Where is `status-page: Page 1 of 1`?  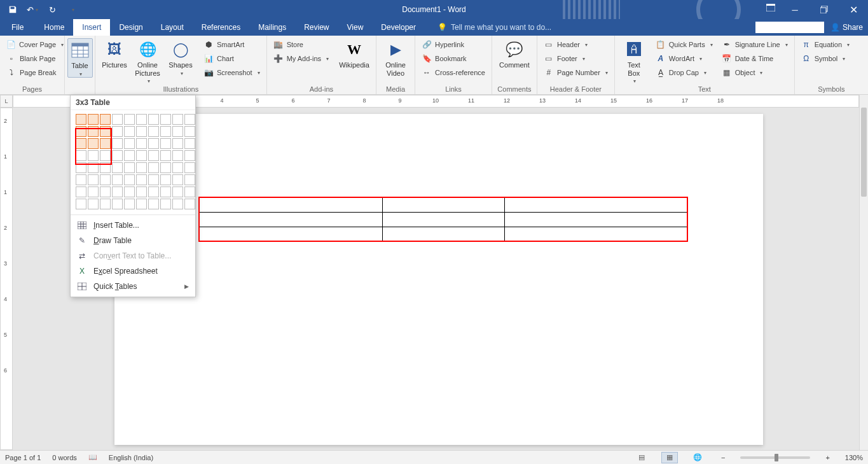
status-page: Page 1 of 1 is located at coordinates (23, 458).